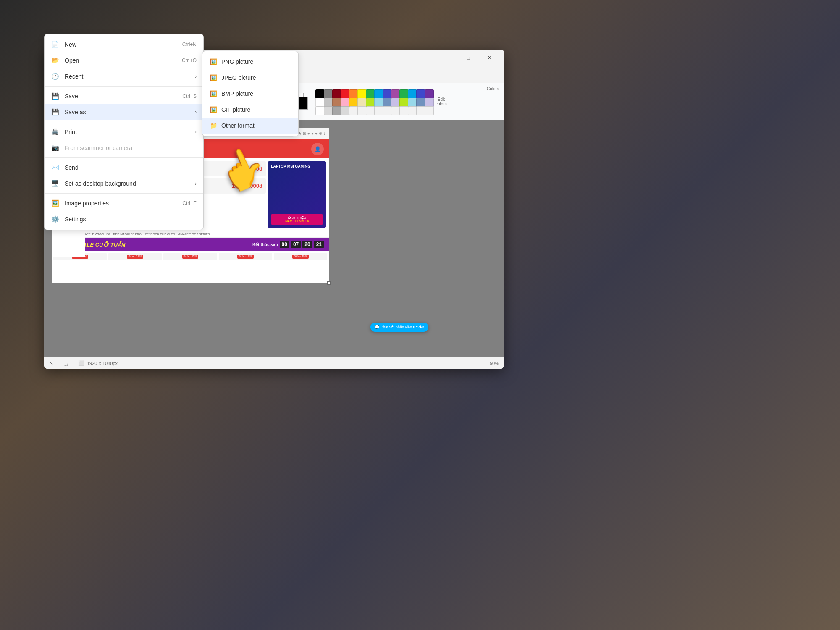 The image size is (840, 630). What do you see at coordinates (337, 102) in the screenshot?
I see `color-swatch-brown` at bounding box center [337, 102].